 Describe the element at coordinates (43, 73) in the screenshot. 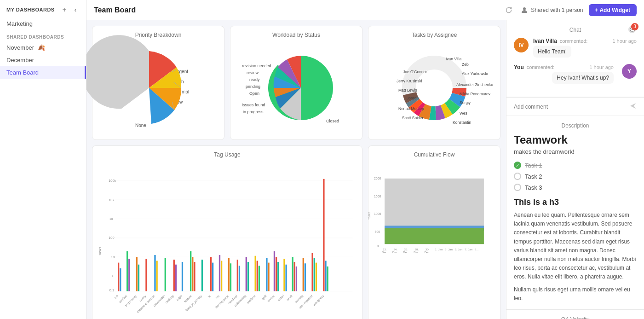

I see `sidebar-item-team-board: Team Board` at that location.